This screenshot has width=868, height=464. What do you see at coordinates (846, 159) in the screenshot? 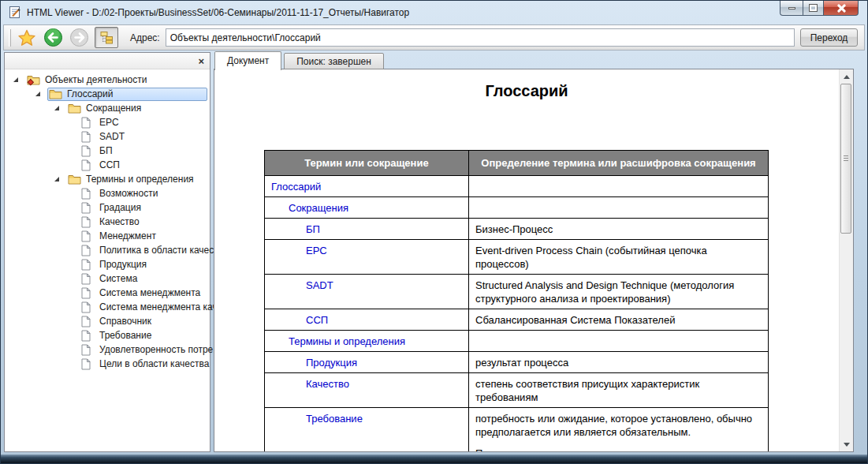
I see `scrollbar-thumb` at bounding box center [846, 159].